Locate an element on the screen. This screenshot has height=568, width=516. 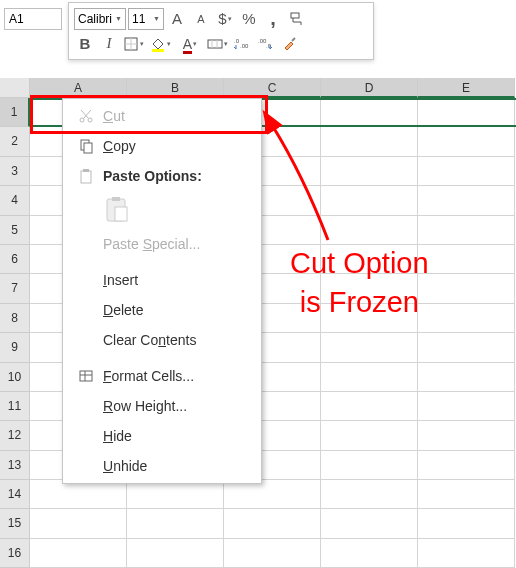
caret-icon: ▼ is located at coordinates (156, 18).